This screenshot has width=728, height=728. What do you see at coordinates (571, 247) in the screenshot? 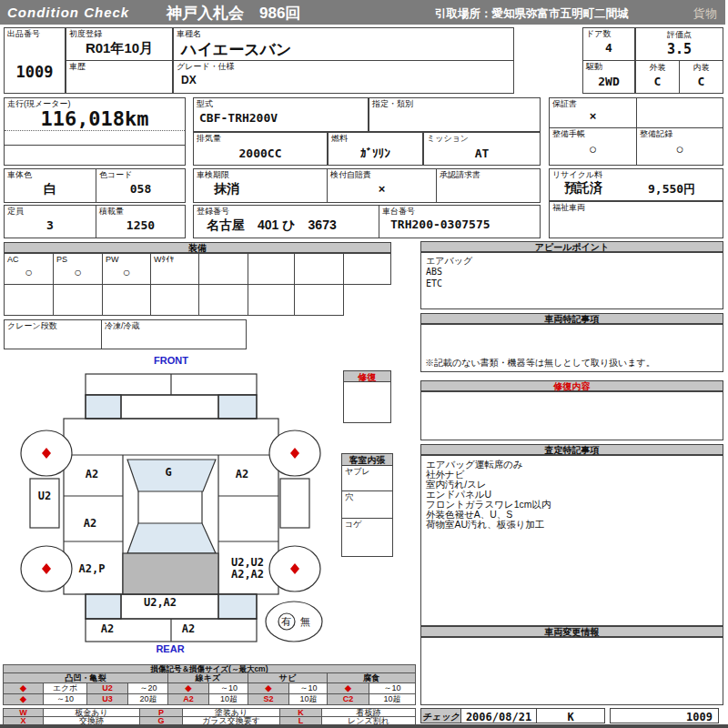
I see `appeal-header: アピールポイント` at bounding box center [571, 247].